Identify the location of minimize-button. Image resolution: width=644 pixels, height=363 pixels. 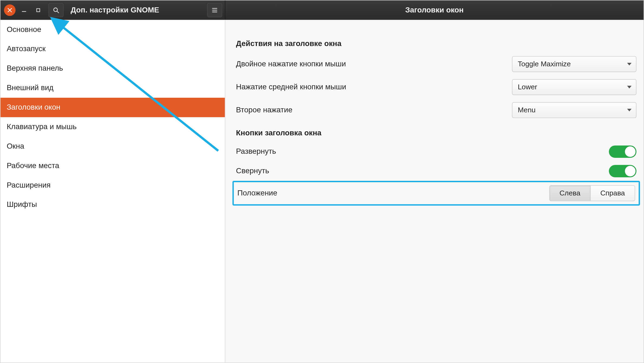
(24, 10).